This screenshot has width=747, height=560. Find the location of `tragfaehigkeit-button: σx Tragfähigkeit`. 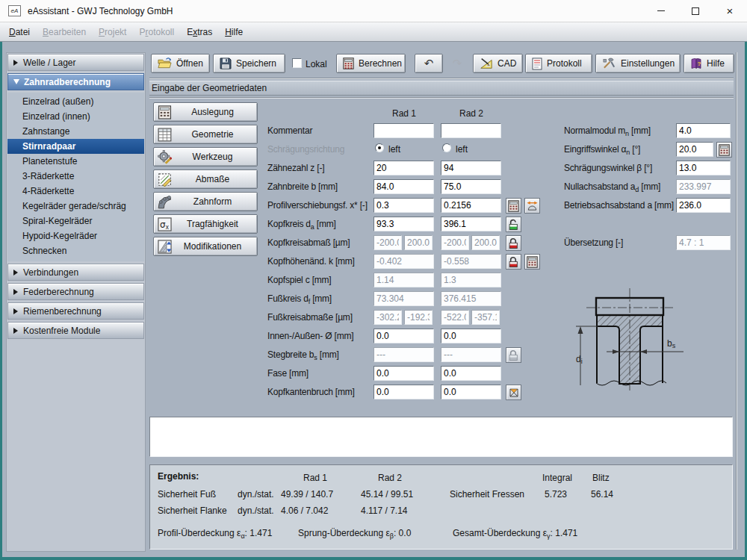

tragfaehigkeit-button: σx Tragfähigkeit is located at coordinates (205, 224).